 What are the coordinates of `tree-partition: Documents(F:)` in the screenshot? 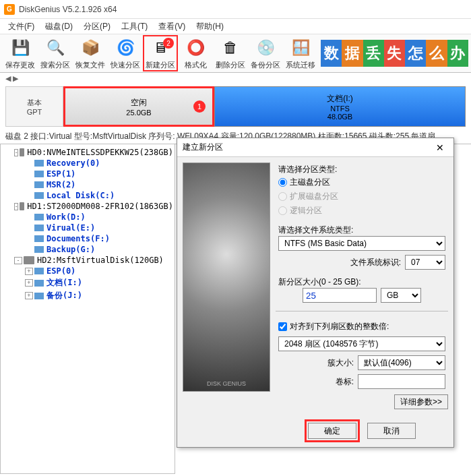 It's located at (88, 239).